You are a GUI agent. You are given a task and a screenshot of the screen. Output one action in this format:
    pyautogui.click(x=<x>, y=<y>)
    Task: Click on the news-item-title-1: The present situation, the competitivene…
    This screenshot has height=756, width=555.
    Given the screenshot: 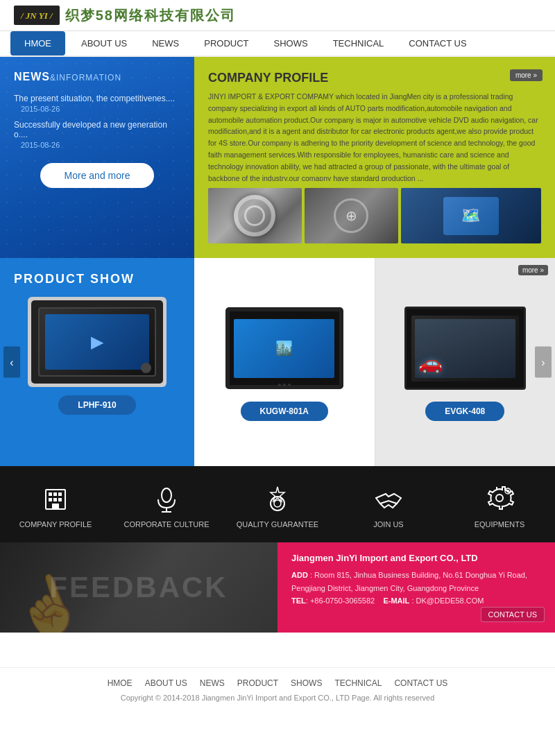 What is the action you would take?
    pyautogui.click(x=97, y=98)
    